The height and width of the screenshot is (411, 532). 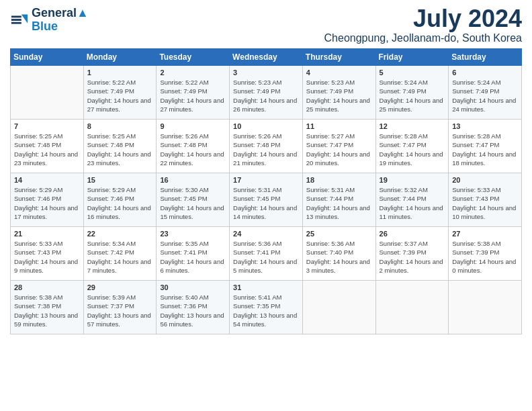 What do you see at coordinates (339, 58) in the screenshot?
I see `header-thursday: Thursday` at bounding box center [339, 58].